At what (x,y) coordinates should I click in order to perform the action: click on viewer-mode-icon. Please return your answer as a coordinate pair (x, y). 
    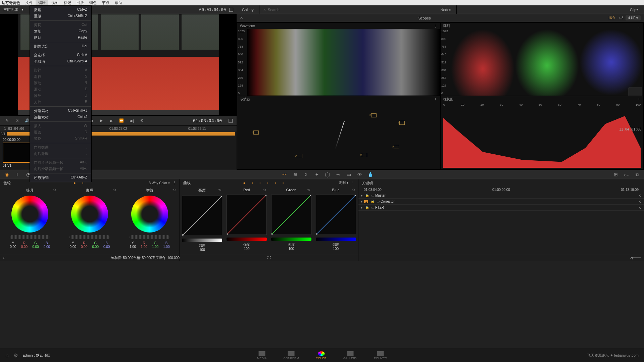
    Looking at the image, I should click on (231, 121).